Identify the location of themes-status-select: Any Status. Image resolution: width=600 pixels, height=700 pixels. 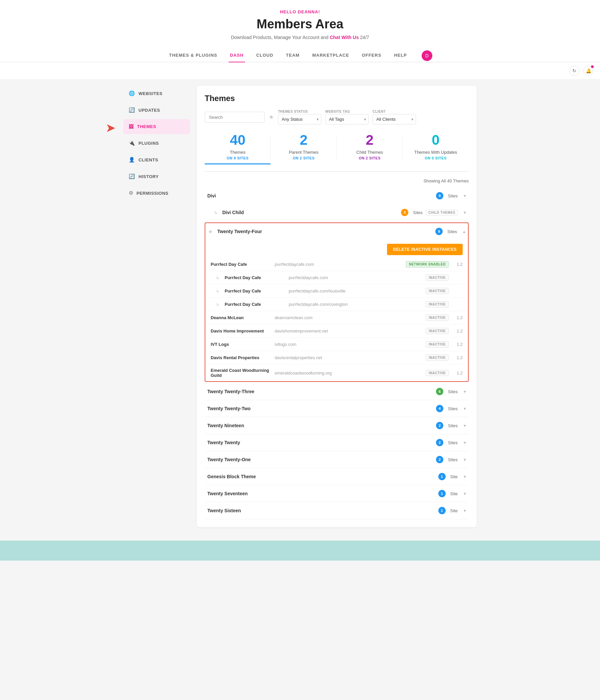
(300, 119).